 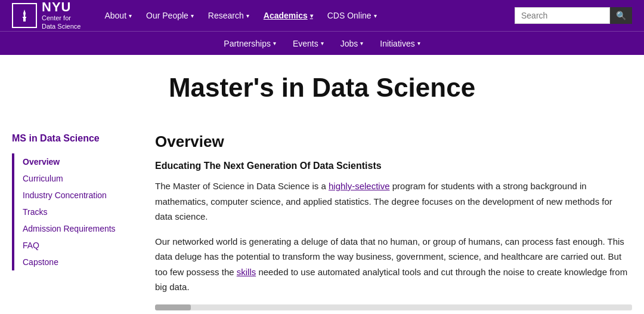 What do you see at coordinates (322, 16) in the screenshot?
I see `nav-top-row: NYU Center for Data Science About ▾ Our …` at bounding box center [322, 16].